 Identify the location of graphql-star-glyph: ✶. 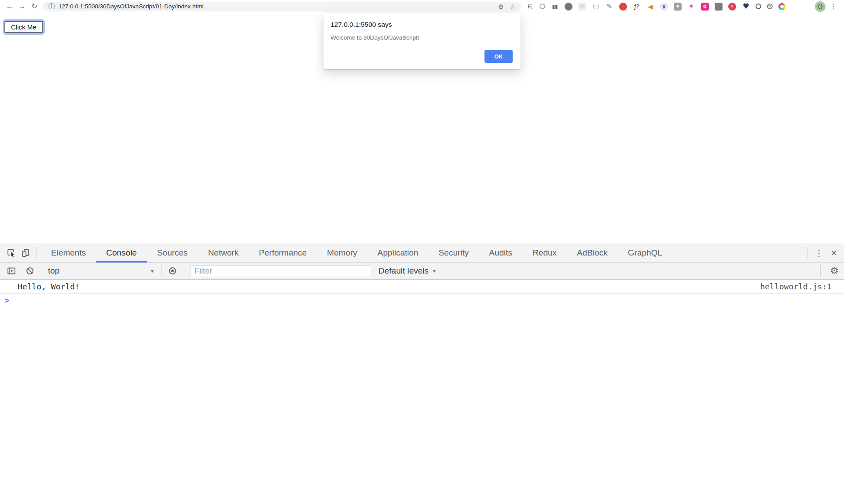
(691, 7).